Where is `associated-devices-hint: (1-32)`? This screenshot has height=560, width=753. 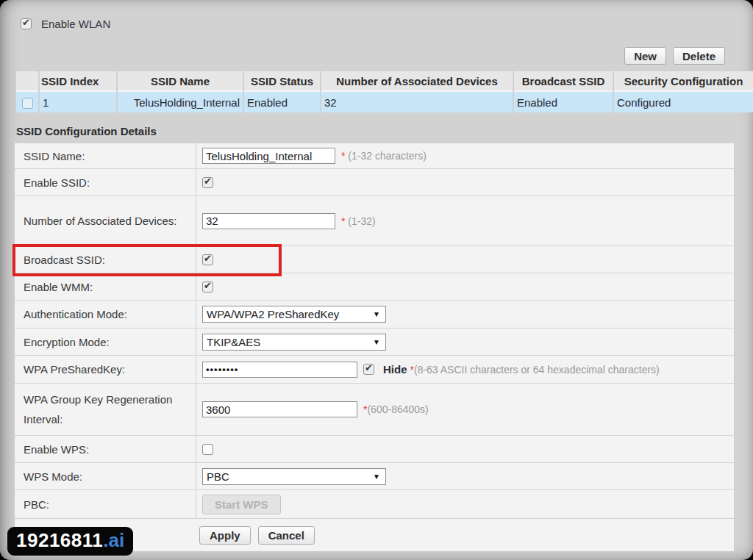
associated-devices-hint: (1-32) is located at coordinates (360, 221).